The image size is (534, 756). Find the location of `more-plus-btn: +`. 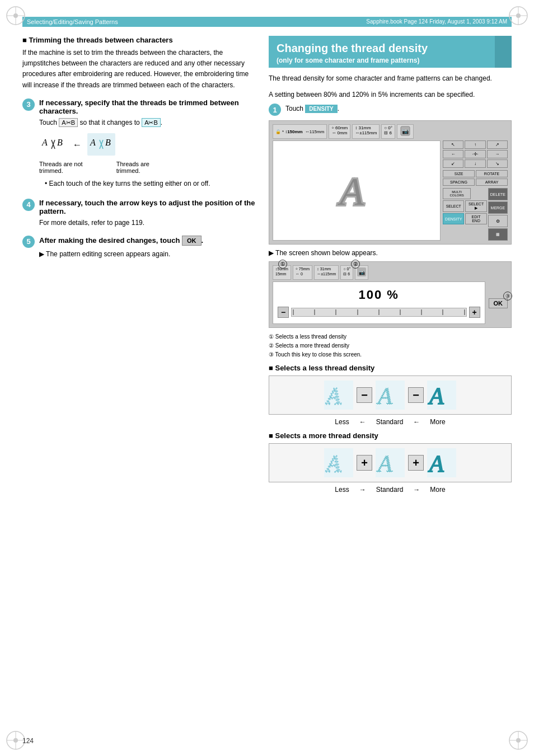

more-plus-btn: + is located at coordinates (364, 463).